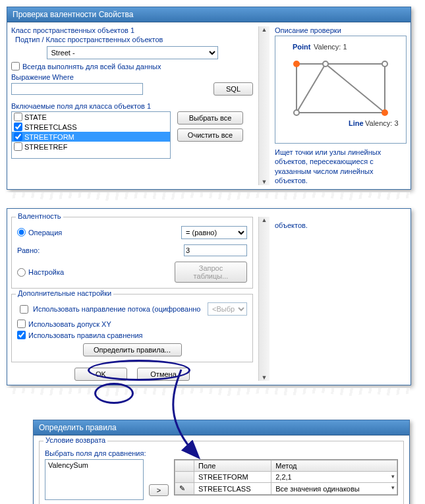 Image resolution: width=425 pixels, height=504 pixels. What do you see at coordinates (221, 428) in the screenshot?
I see `window3-title: Определить правила` at bounding box center [221, 428].